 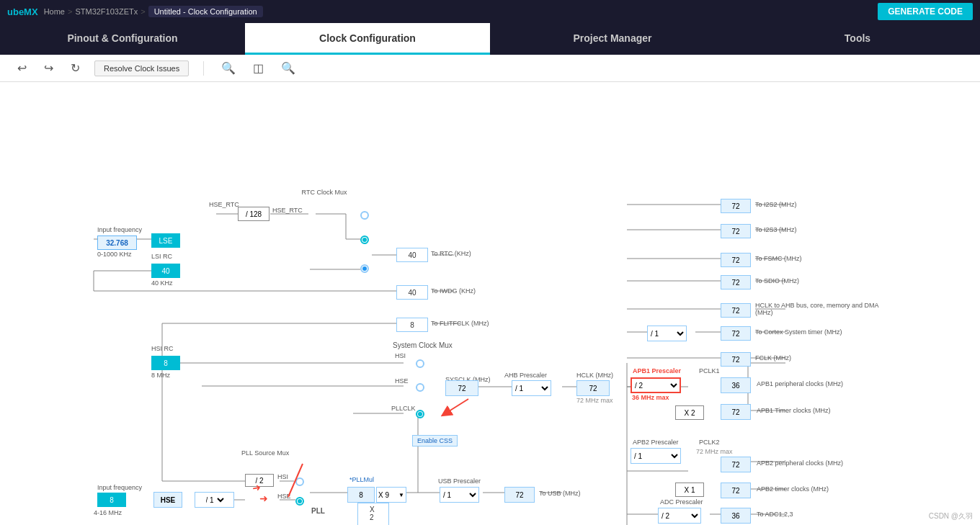 What do you see at coordinates (925, 12) in the screenshot?
I see `generate-code-button: GENERATE CODE` at bounding box center [925, 12].